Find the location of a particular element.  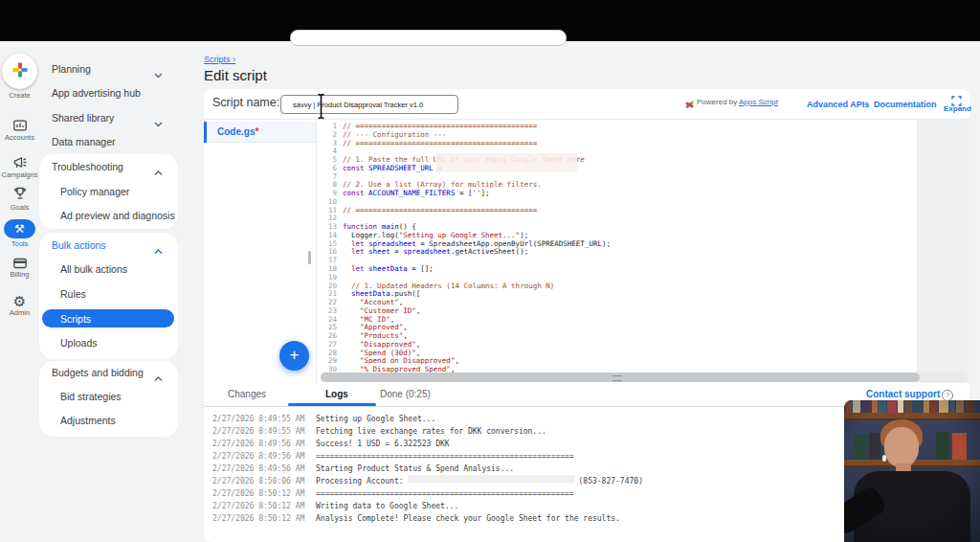

vignette is located at coordinates (912, 471).